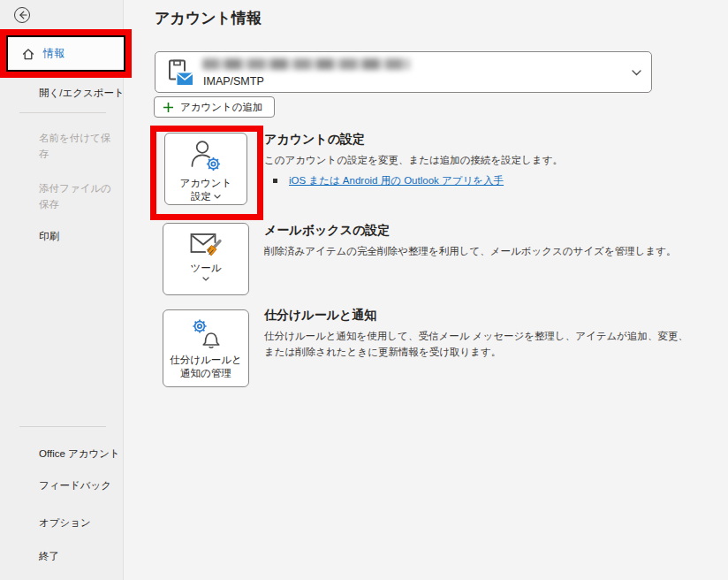 The width and height of the screenshot is (728, 580). What do you see at coordinates (479, 344) in the screenshot?
I see `section-body: 仕分けルールと通知を使用して、受信メール メッセージを整理し、アイテムが追加、変…` at bounding box center [479, 344].